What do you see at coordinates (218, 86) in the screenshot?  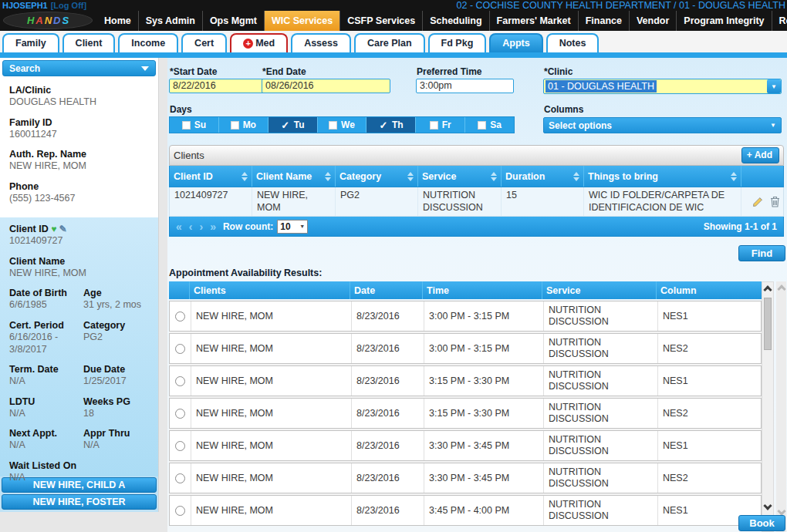 I see `start-date-input: 8/22/2016` at bounding box center [218, 86].